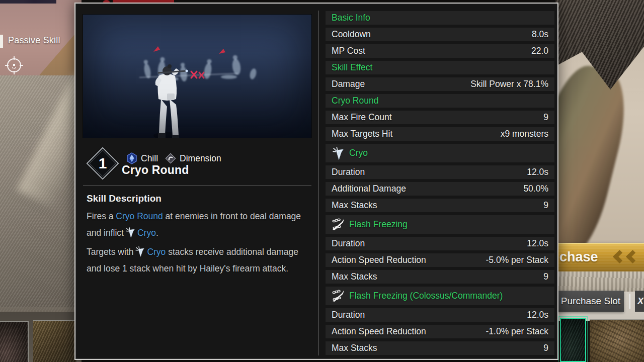  Describe the element at coordinates (34, 40) in the screenshot. I see `passive-skill-label: Passive Skill` at that location.